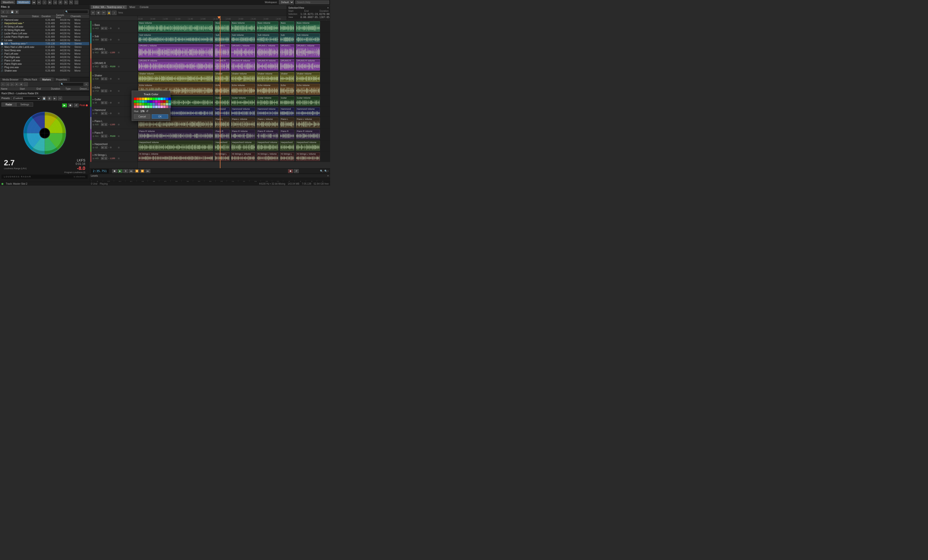 Image resolution: width=928 pixels, height=560 pixels. What do you see at coordinates (151, 94) in the screenshot?
I see `dialog-title: Track Color` at bounding box center [151, 94].